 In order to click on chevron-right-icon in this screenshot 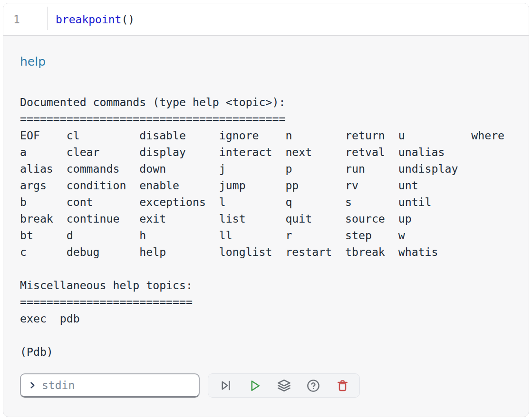, I will do `click(32, 385)`.